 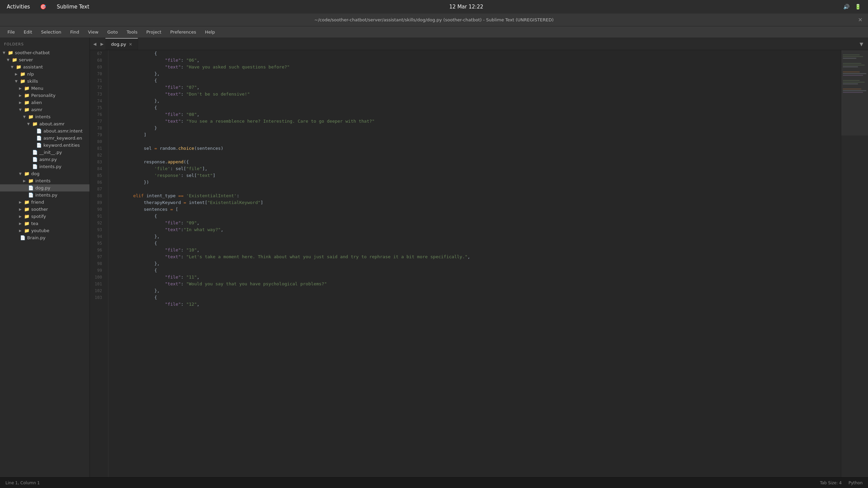 What do you see at coordinates (154, 32) in the screenshot?
I see `menu-project: Project` at bounding box center [154, 32].